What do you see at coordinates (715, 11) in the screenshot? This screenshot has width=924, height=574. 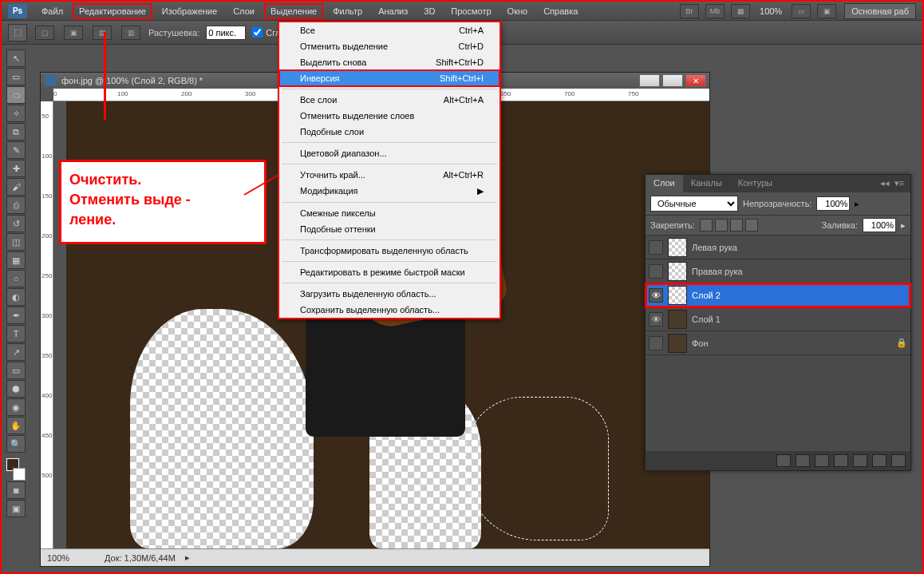 I see `minibridge-icon: Mb` at bounding box center [715, 11].